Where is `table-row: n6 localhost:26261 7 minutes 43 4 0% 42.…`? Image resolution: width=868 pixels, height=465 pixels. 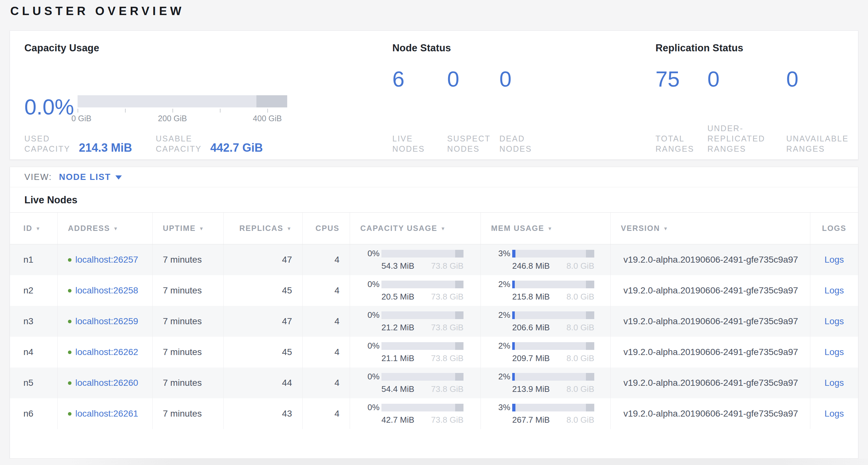 table-row: n6 localhost:26261 7 minutes 43 4 0% 42.… is located at coordinates (434, 413).